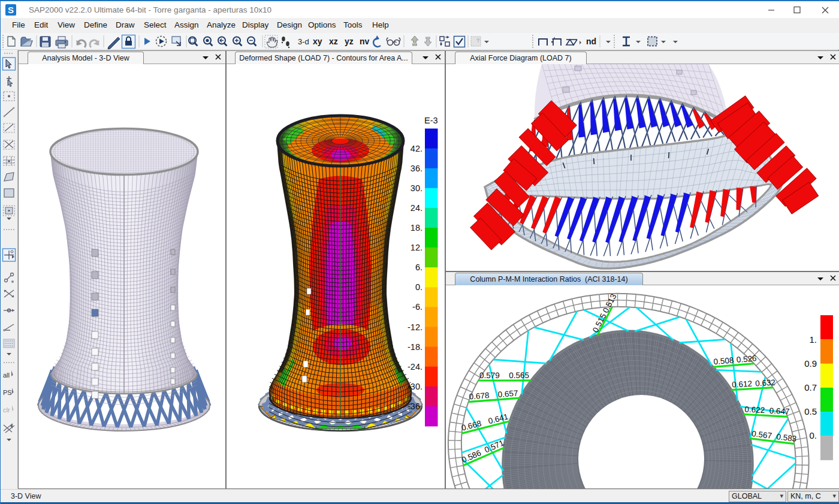 The image size is (839, 504). I want to click on svg-text: 0.647, so click(779, 411).